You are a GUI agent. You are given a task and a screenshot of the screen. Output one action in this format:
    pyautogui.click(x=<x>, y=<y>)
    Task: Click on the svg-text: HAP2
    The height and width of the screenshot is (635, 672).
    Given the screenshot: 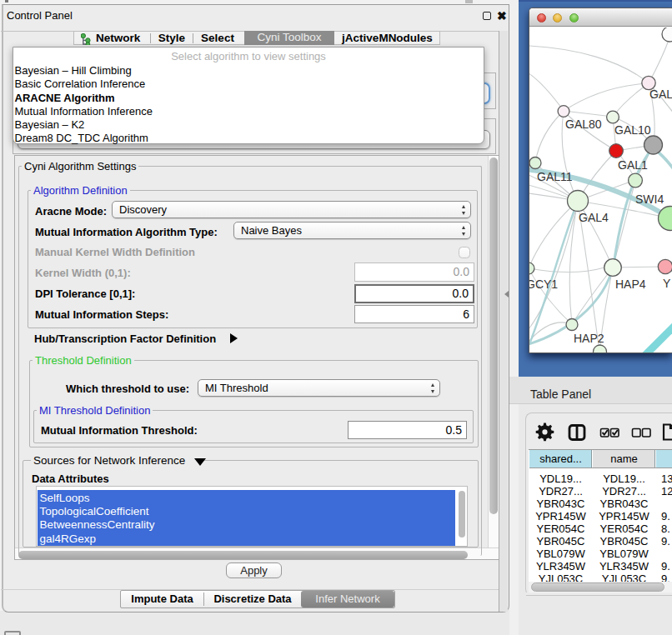 What is the action you would take?
    pyautogui.click(x=589, y=338)
    